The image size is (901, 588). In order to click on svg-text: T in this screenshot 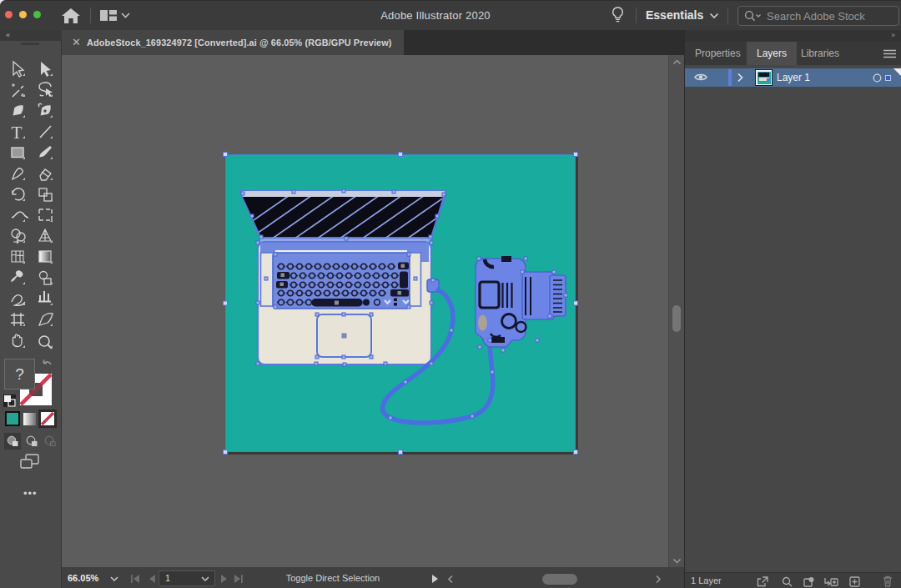, I will do `click(17, 133)`.